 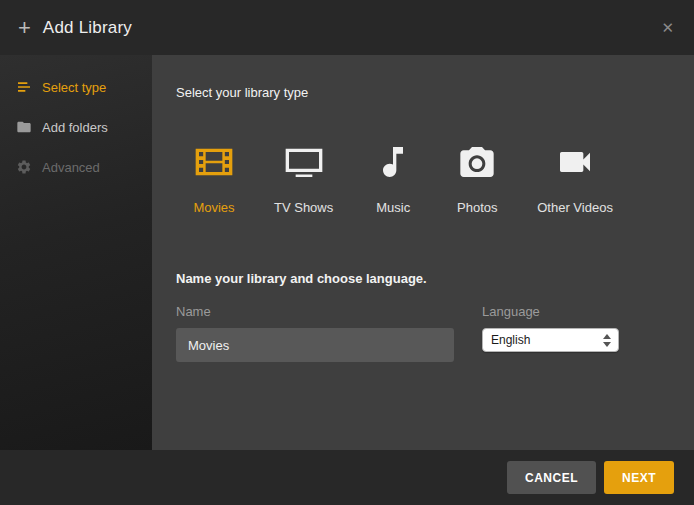 I want to click on language-select-value: English, so click(x=546, y=340).